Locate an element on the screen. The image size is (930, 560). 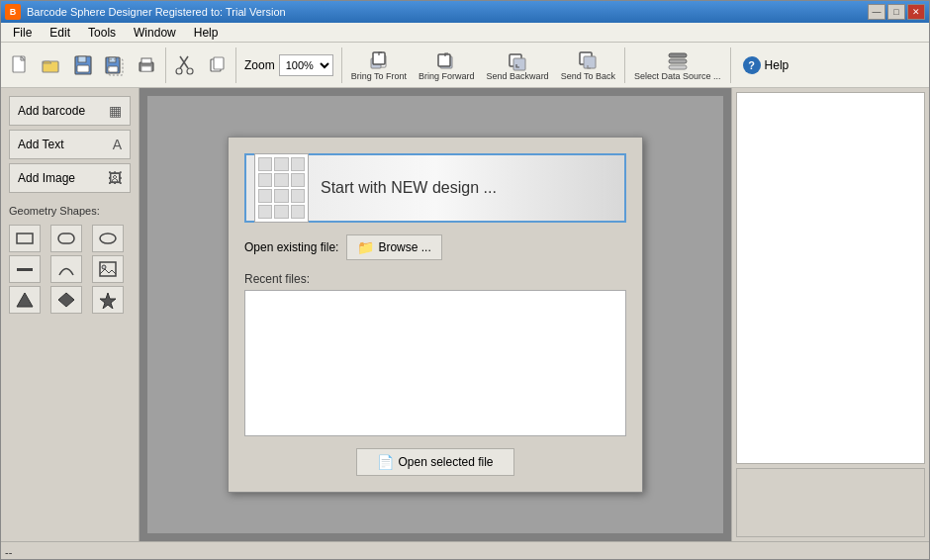
zoom-area: Zoom 100% 50% 75% 125% 150% 200% is located at coordinates (289, 65).